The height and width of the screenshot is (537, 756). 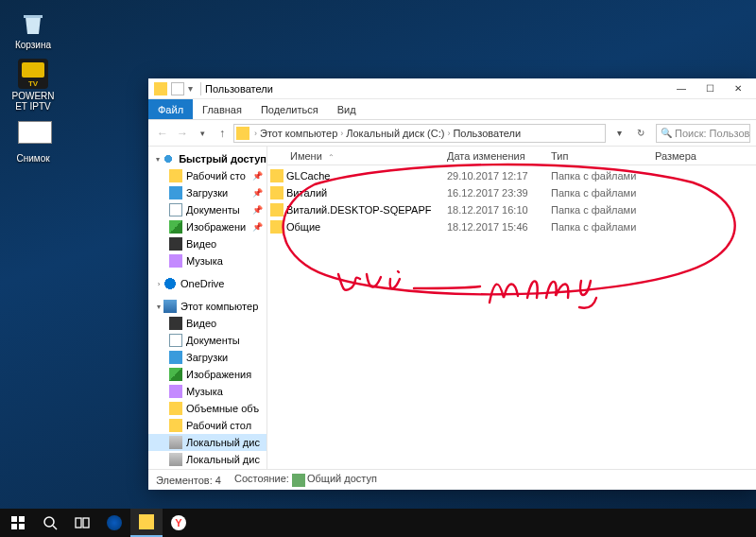 What do you see at coordinates (452, 133) in the screenshot?
I see `address-bar-row: ← → ▾ ↑ › Этот компьютер › Локальный дис…` at bounding box center [452, 133].